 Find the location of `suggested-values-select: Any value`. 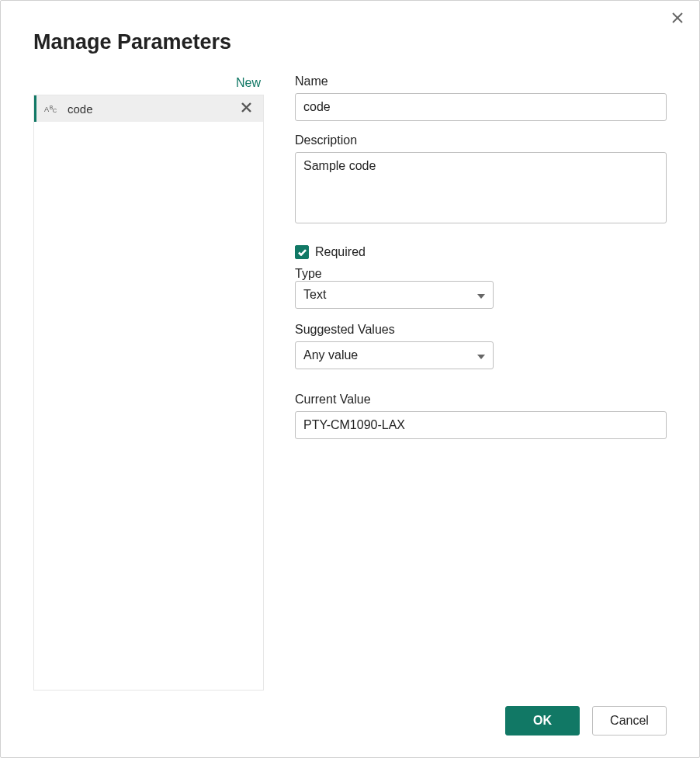

suggested-values-select: Any value is located at coordinates (394, 355).